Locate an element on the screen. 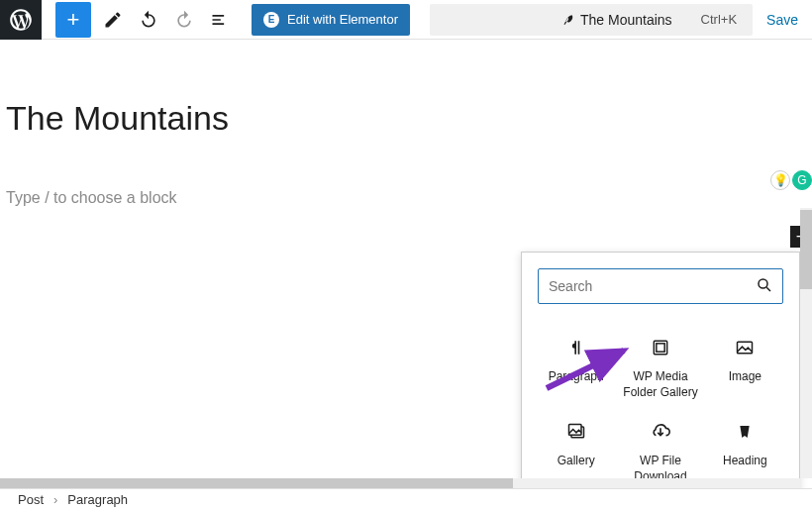 The image size is (812, 510). list-view-icon is located at coordinates (220, 20).